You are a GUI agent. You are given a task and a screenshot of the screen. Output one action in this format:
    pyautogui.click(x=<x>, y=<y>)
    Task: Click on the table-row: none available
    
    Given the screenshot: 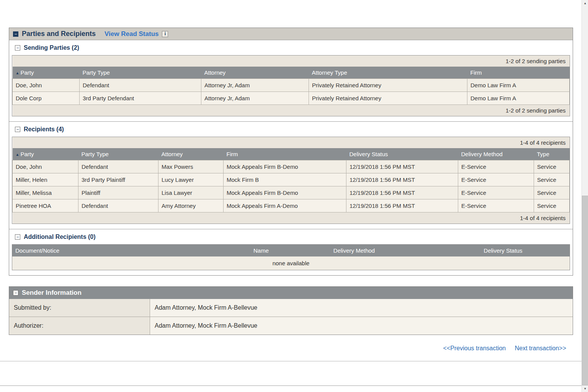 What is the action you would take?
    pyautogui.click(x=291, y=263)
    